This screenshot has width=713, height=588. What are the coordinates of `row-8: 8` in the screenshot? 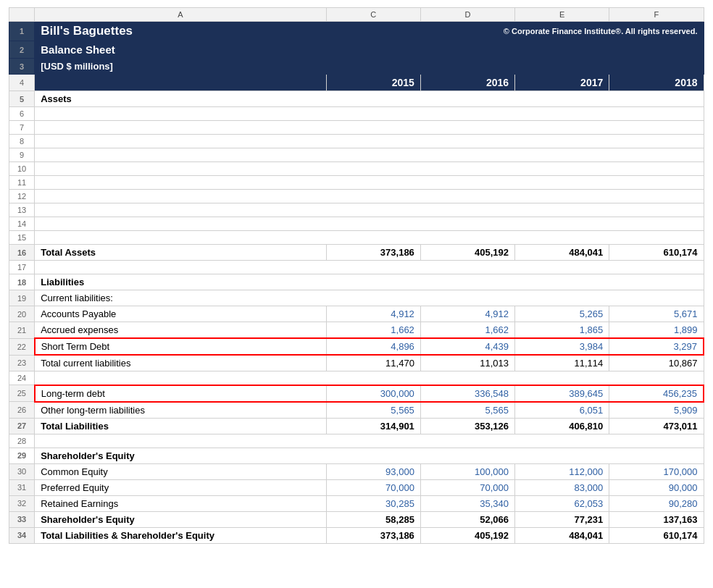 It's located at (356, 142).